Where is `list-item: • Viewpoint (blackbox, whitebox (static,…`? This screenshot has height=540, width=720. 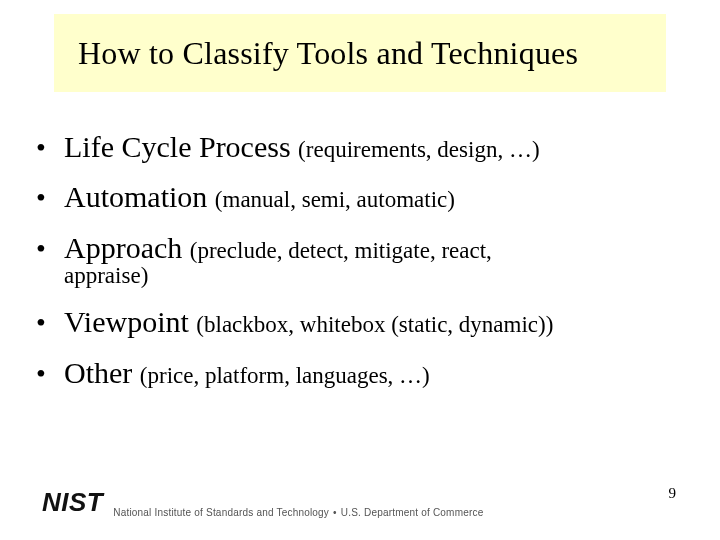 list-item: • Viewpoint (blackbox, whitebox (static,… is located at coordinates (366, 322).